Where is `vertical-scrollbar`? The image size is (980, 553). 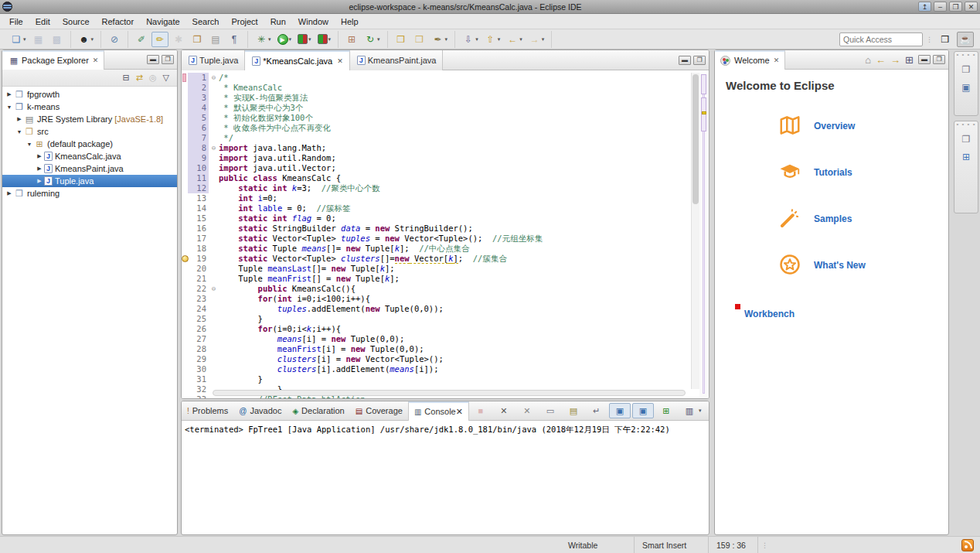 vertical-scrollbar is located at coordinates (696, 230).